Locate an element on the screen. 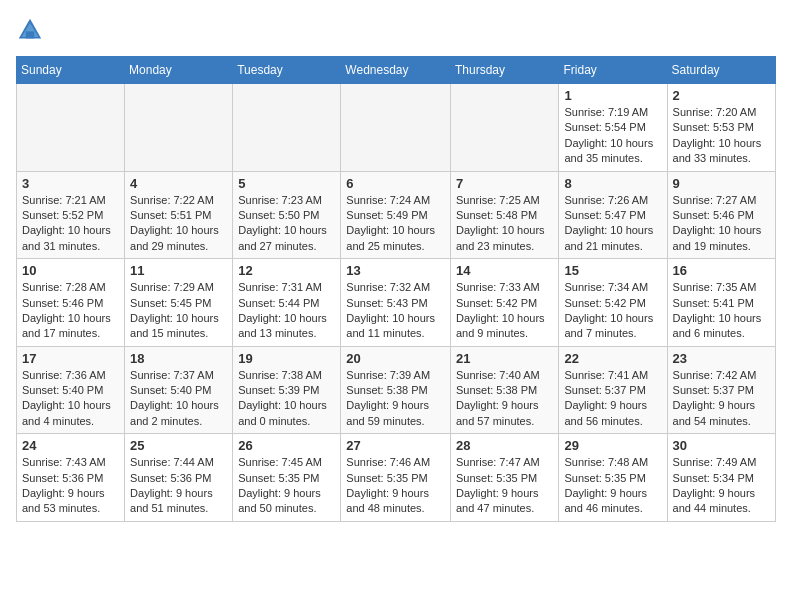 The height and width of the screenshot is (612, 792). day-number: 26 is located at coordinates (286, 446).